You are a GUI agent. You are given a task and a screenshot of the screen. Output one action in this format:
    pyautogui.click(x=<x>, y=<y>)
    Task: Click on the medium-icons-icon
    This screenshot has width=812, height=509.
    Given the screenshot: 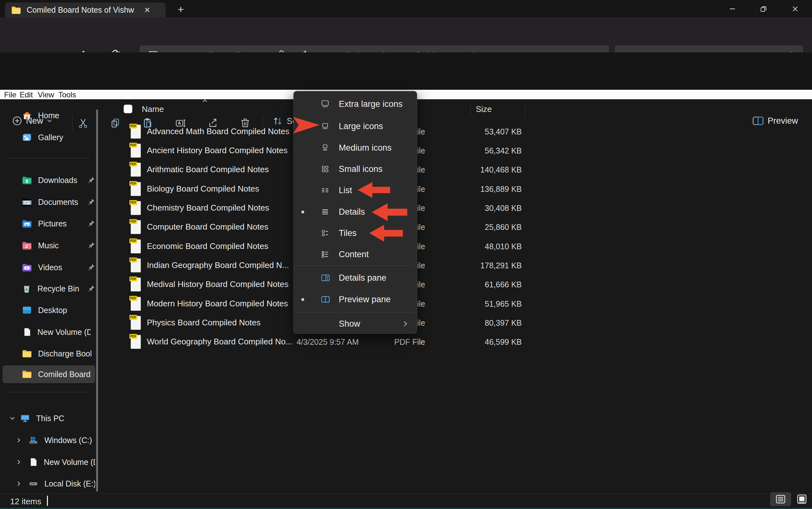 What is the action you would take?
    pyautogui.click(x=325, y=148)
    